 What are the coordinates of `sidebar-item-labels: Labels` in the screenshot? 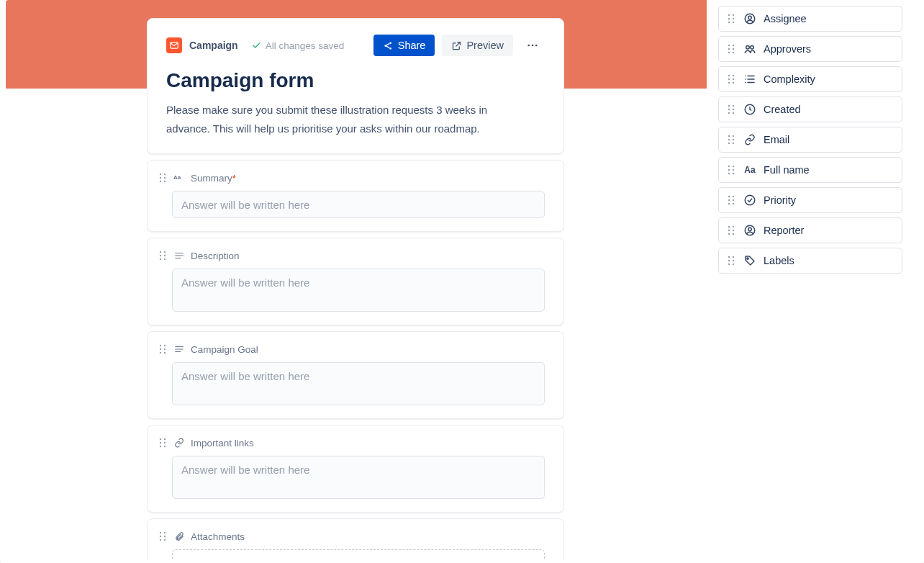 It's located at (810, 261).